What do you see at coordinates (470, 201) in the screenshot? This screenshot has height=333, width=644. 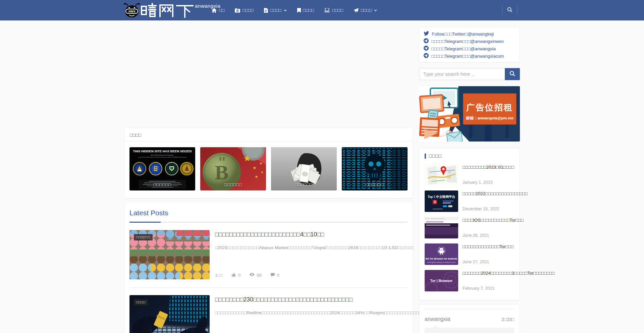 I see `reco-item-2: Top 5 中文暗网平台 □□□□□2022□□□□□□□□□□□□□□□□ D…` at bounding box center [470, 201].